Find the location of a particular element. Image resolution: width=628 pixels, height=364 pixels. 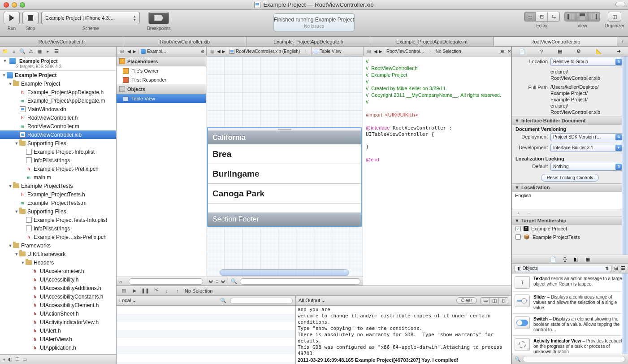

section-ib-document: ▼ Interface Builder Document is located at coordinates (570, 121).